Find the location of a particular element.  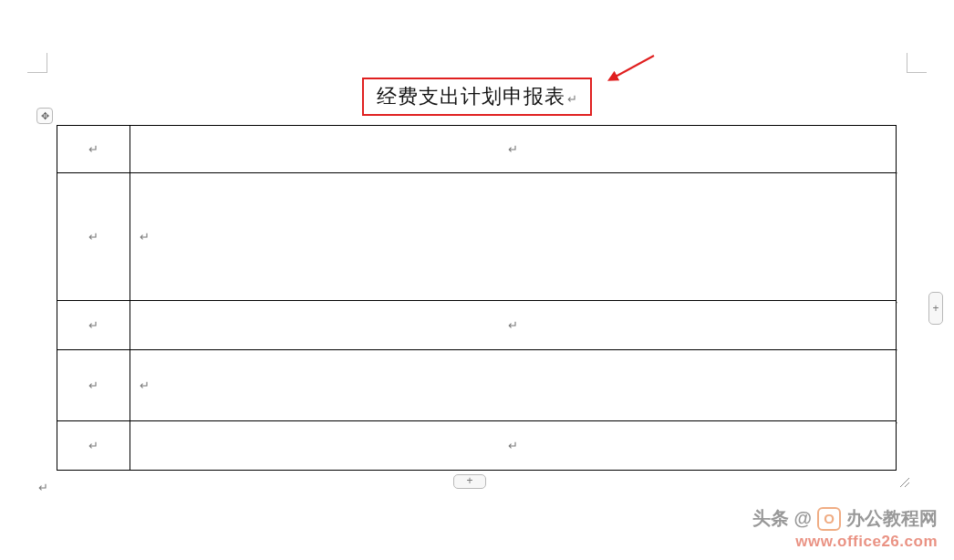

watermark-attribution: 头条 @ O 办公教程网 is located at coordinates (845, 518).